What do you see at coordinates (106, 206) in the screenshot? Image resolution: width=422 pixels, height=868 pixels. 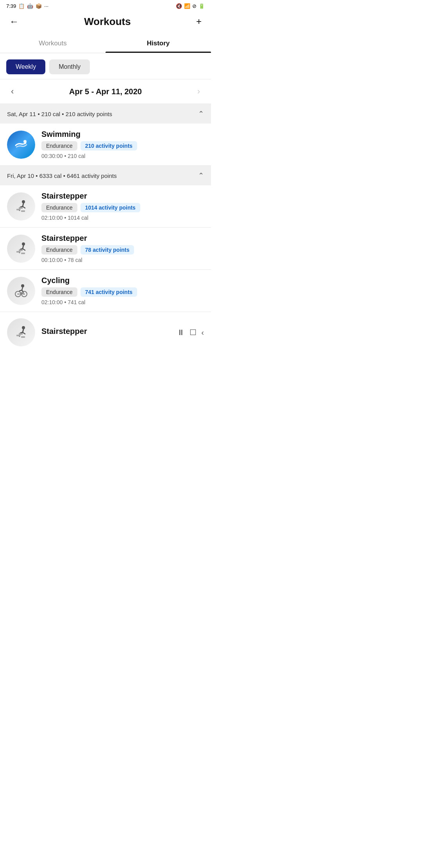 I see `workout-item-stairstepper-1: Stairstepper Endurance 1014 activity poi…` at bounding box center [106, 206].